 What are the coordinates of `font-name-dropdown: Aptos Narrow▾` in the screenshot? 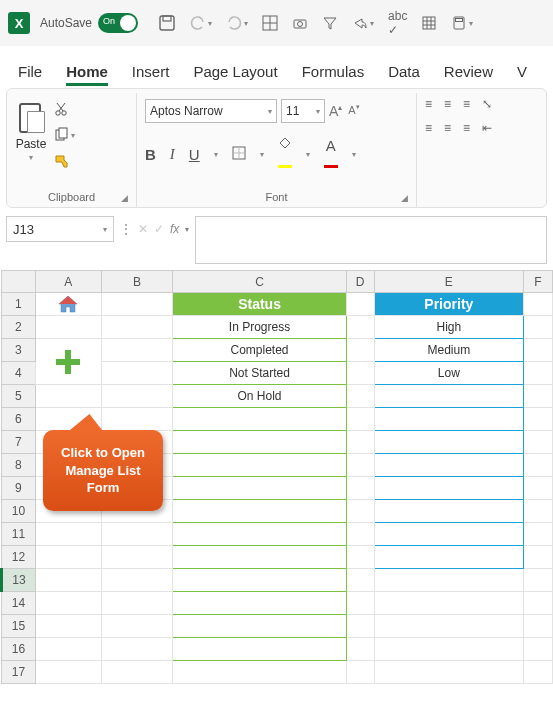 It's located at (211, 111).